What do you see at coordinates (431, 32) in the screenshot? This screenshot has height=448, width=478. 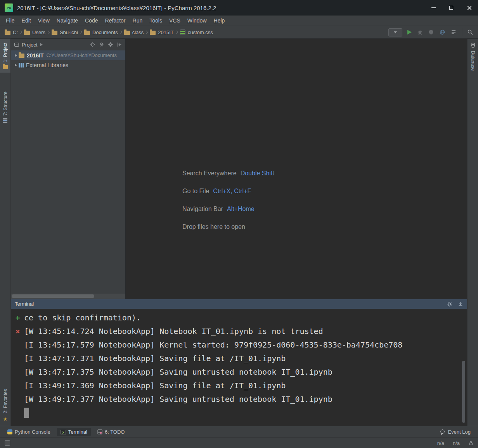 I see `coverage-icon` at bounding box center [431, 32].